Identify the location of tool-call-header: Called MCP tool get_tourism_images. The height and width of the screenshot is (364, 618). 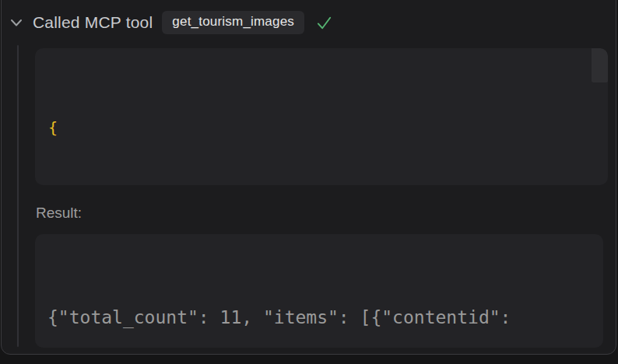
(305, 23).